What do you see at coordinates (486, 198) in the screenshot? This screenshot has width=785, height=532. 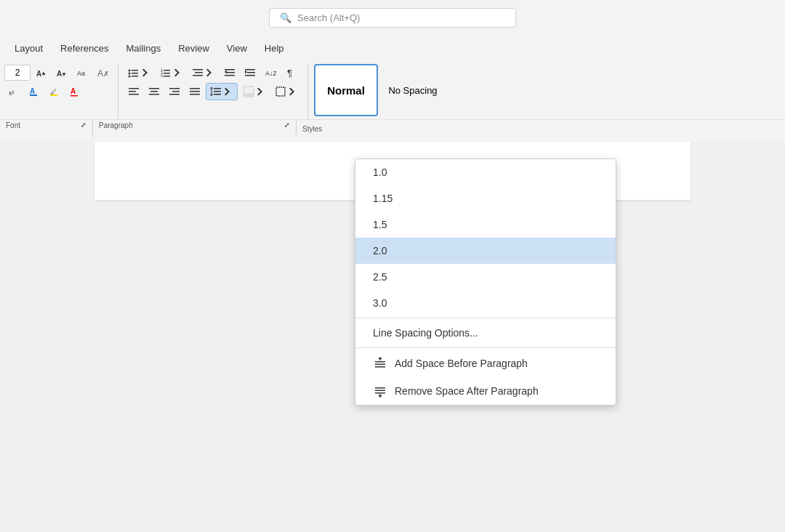 I see `spacing-1-15: 1.15` at bounding box center [486, 198].